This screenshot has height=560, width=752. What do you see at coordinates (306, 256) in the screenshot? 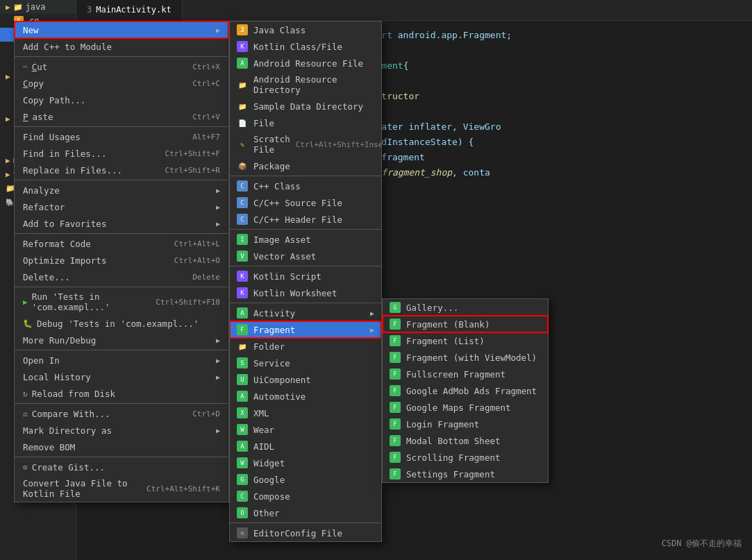
I see `menu-item-vector-asset: V Vector Asset` at bounding box center [306, 256].